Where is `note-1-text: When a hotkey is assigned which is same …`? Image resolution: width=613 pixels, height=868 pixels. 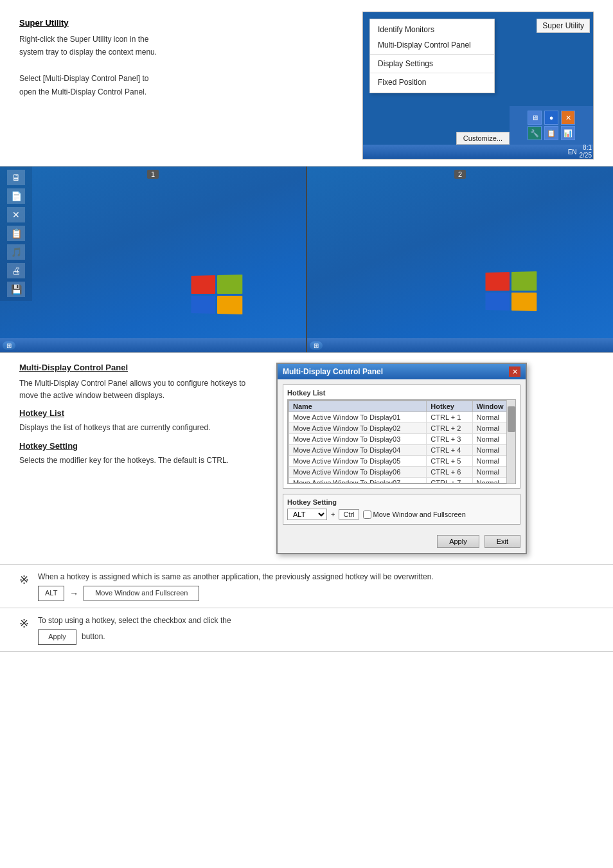
note-1-text: When a hotkey is assigned which is same … is located at coordinates (316, 586).